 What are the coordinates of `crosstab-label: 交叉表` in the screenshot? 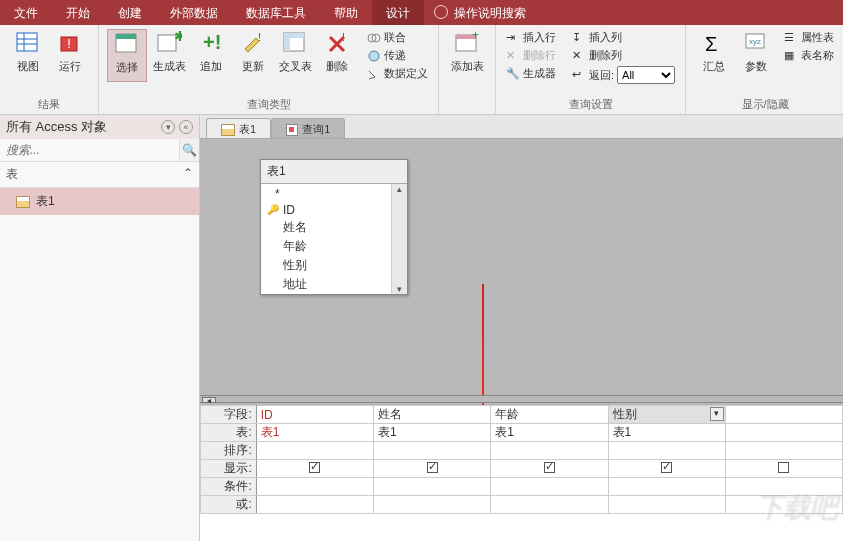 It's located at (296, 66).